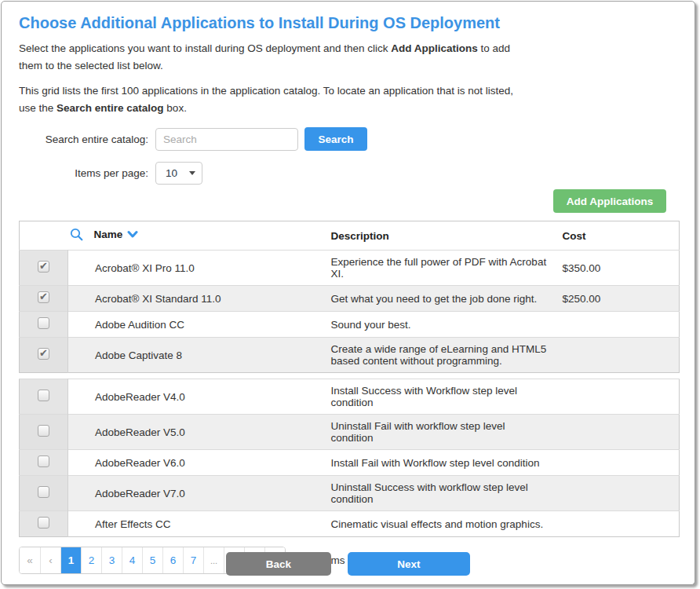  I want to click on footer-buttons: Back Next, so click(348, 564).